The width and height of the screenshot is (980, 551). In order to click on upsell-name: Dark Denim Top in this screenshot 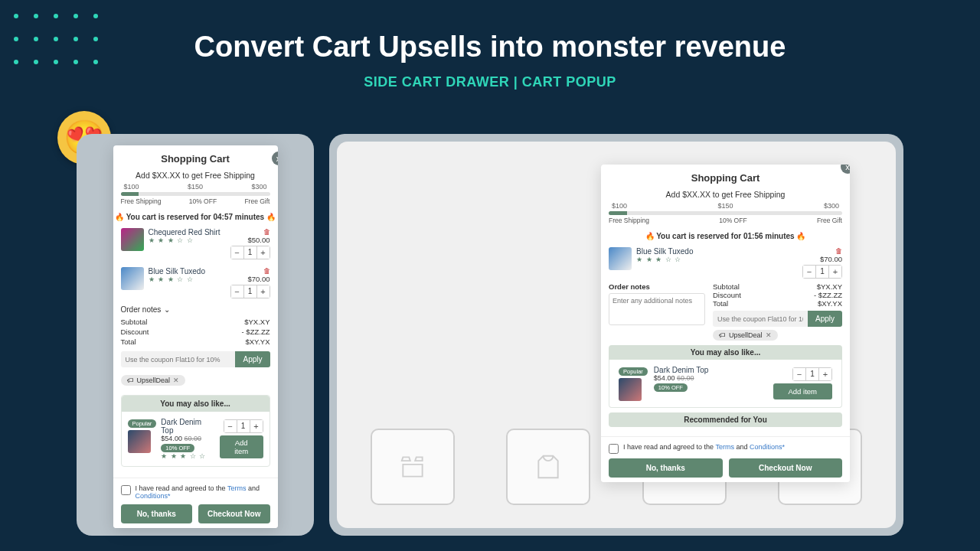, I will do `click(188, 426)`.